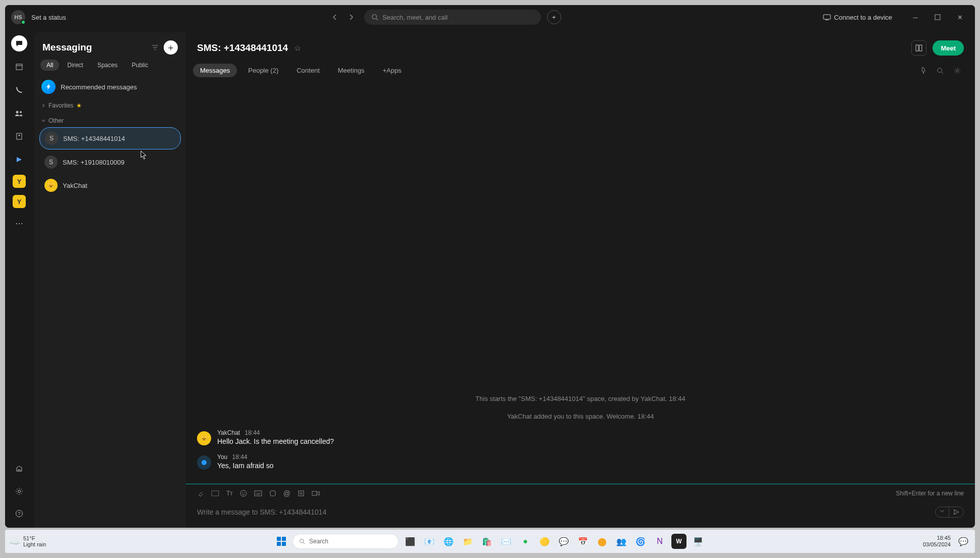 The height and width of the screenshot is (558, 980). I want to click on taskbar-search: Search, so click(346, 541).